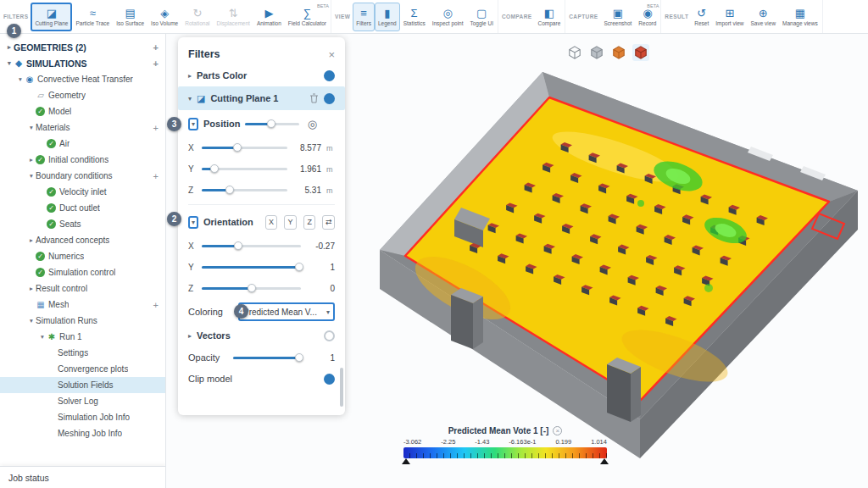 Image resolution: width=868 pixels, height=488 pixels. What do you see at coordinates (310, 222) in the screenshot?
I see `orientation-z-button: Z` at bounding box center [310, 222].